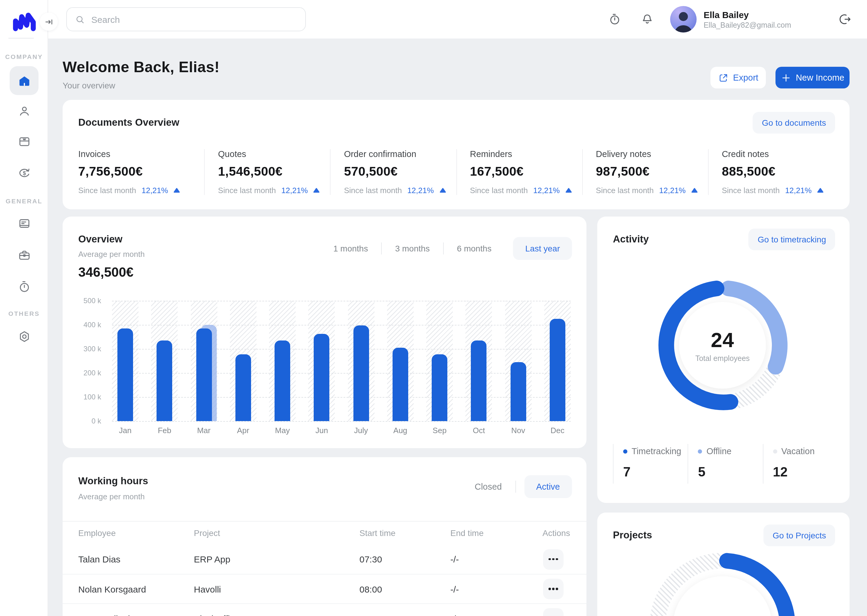 Image resolution: width=867 pixels, height=616 pixels. What do you see at coordinates (488, 487) in the screenshot?
I see `toggle-closed: Closed` at bounding box center [488, 487].